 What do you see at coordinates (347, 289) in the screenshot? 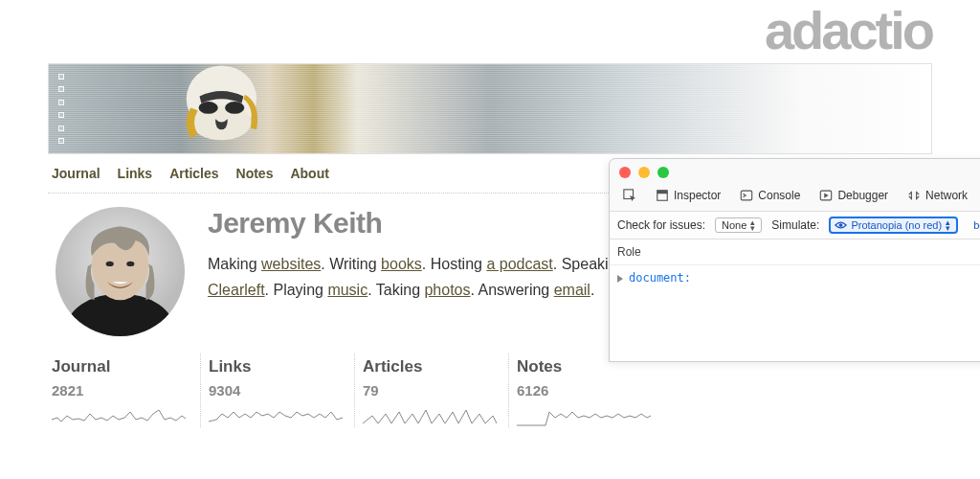
I see `bio-link-music: music` at bounding box center [347, 289].